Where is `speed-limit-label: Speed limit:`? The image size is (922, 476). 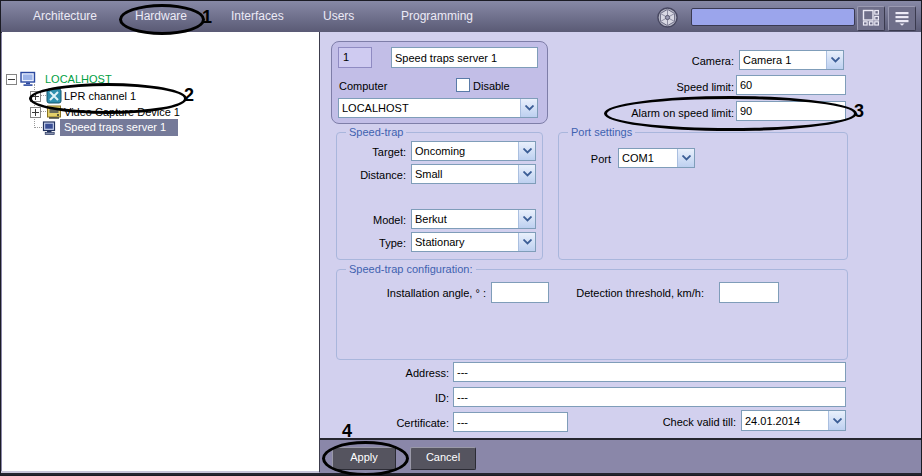 speed-limit-label: Speed limit: is located at coordinates (668, 87).